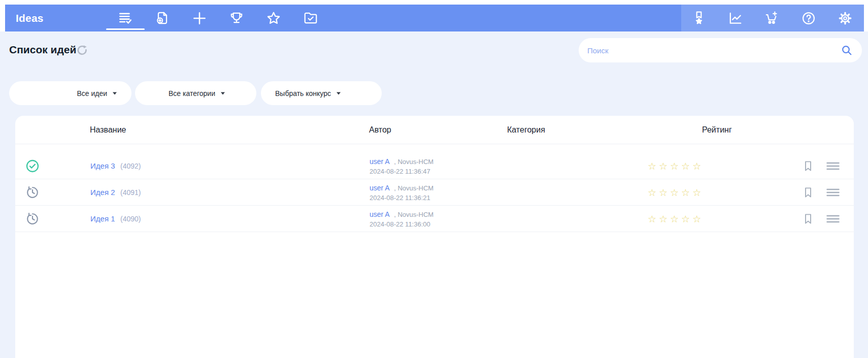  Describe the element at coordinates (116, 192) in the screenshot. I see `title-cell: Идея 2 (4091)` at that location.